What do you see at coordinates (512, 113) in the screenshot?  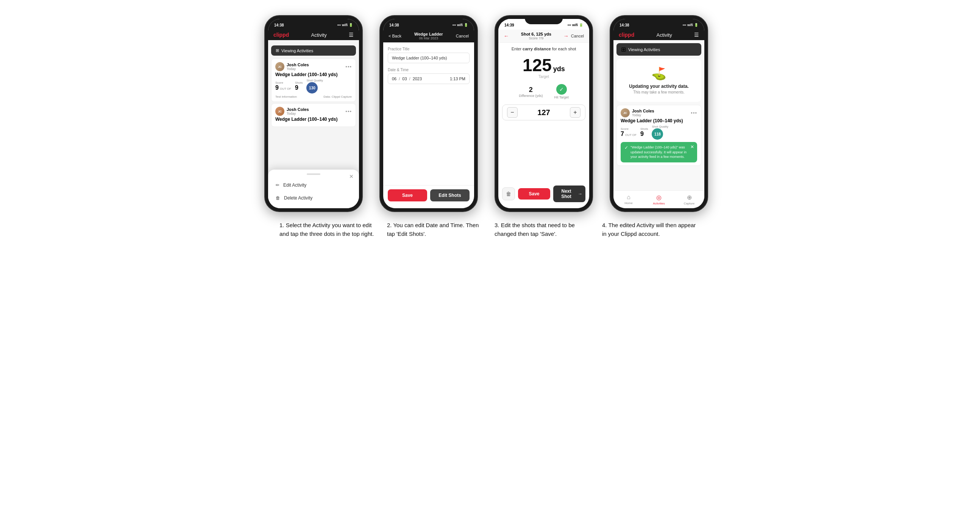 I see `decrement-button: −` at bounding box center [512, 113].